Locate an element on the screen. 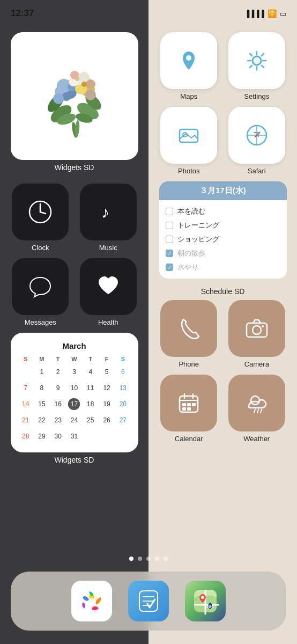 The width and height of the screenshot is (297, 644). clock-icon-bg is located at coordinates (40, 212).